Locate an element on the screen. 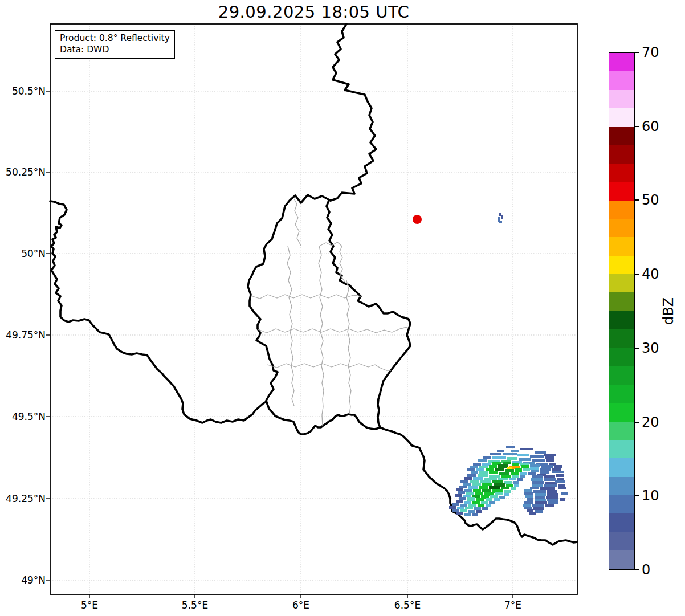 The height and width of the screenshot is (616, 685). radar-site-marker is located at coordinates (417, 219).